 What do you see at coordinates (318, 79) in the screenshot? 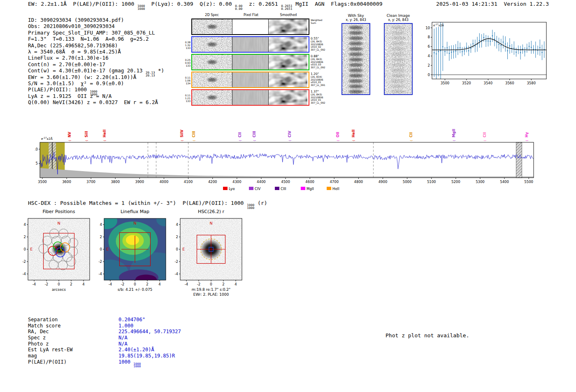
I see `cutout-row-right-labels: 1.20"(11, 343)20210806v010_01307_LL_091` at bounding box center [318, 79].